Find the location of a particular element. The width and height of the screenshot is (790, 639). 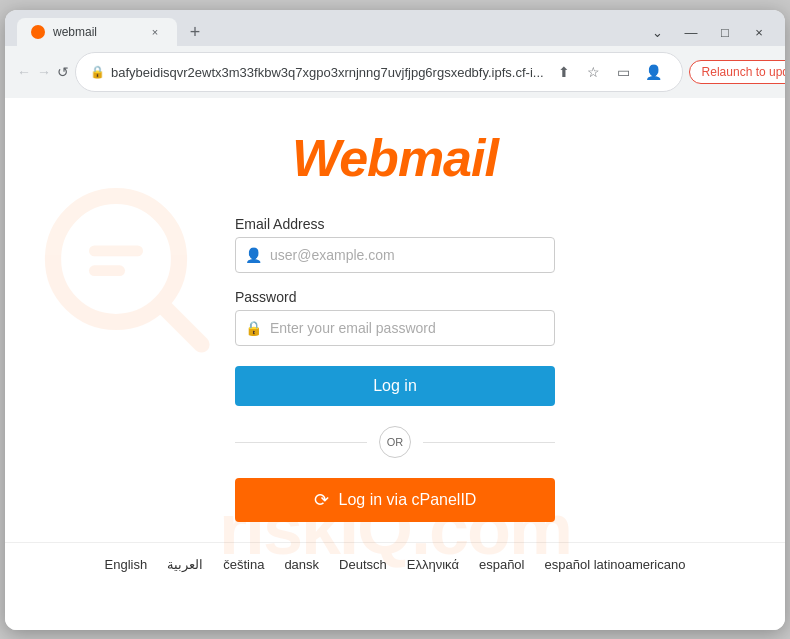

chevron-up-icon: ⌄ is located at coordinates (657, 32).